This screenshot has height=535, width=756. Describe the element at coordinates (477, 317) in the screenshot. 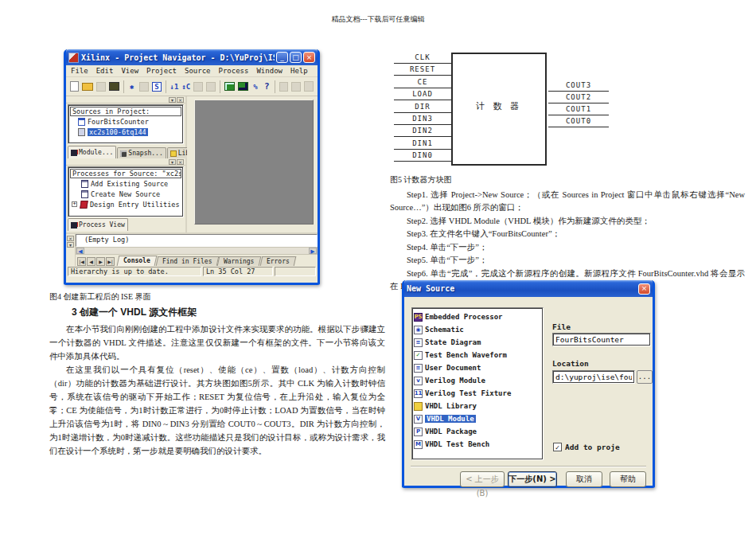

I see `list-item-embedded-processor: PSEmbedded Processor` at that location.